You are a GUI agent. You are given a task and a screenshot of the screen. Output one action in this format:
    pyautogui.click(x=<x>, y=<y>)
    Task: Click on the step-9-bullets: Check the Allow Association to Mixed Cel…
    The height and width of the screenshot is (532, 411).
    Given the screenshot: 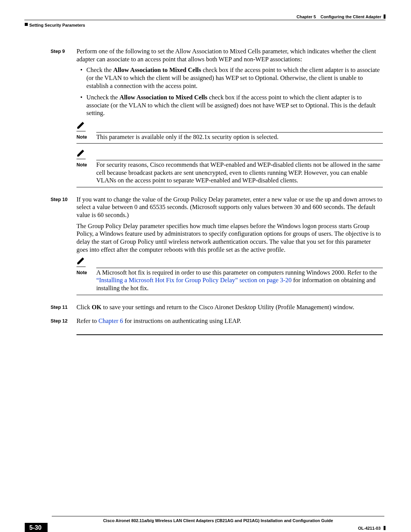 What is the action you would take?
    pyautogui.click(x=230, y=92)
    